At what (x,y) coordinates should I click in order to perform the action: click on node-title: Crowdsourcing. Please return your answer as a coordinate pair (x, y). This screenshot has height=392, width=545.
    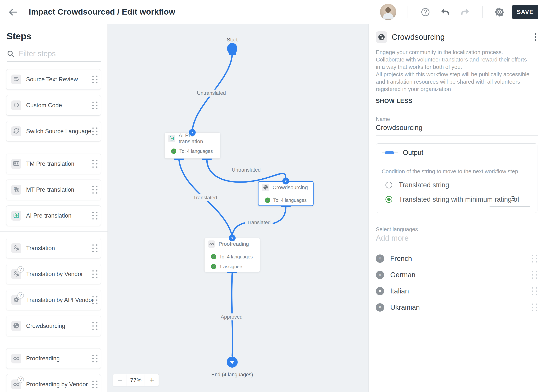
    Looking at the image, I should click on (290, 187).